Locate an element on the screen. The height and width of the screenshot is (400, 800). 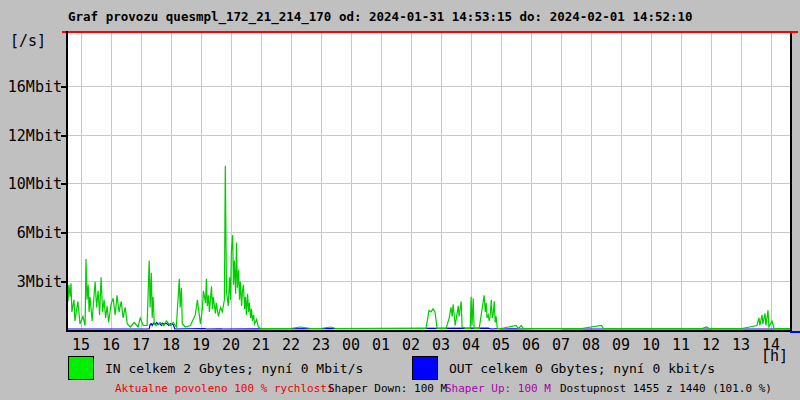
legend-out-label: OUT celkem 0 Gbytes; nyní 0 kbit/s is located at coordinates (582, 368).